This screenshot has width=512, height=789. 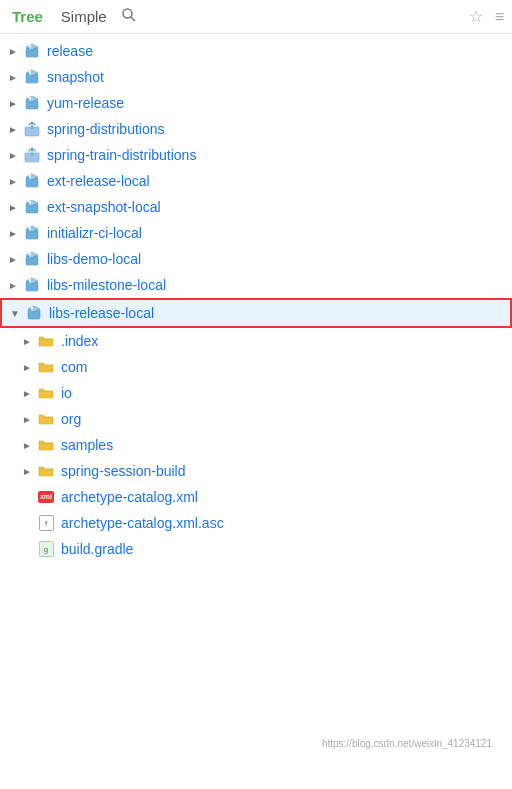 I want to click on tree-item-ext-release-local: ► ext-release-local, so click(x=256, y=181).